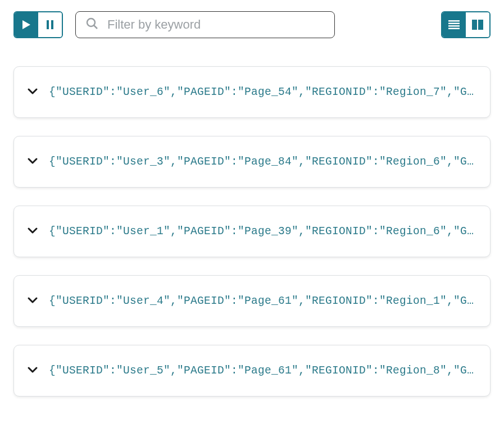 The height and width of the screenshot is (442, 504). Describe the element at coordinates (50, 25) in the screenshot. I see `pause-button` at that location.